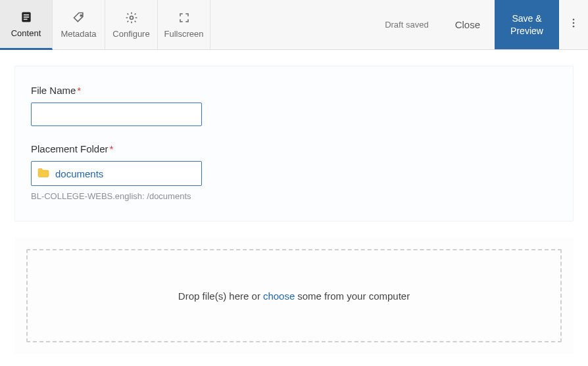  What do you see at coordinates (26, 25) in the screenshot?
I see `tab-content: Content` at bounding box center [26, 25].